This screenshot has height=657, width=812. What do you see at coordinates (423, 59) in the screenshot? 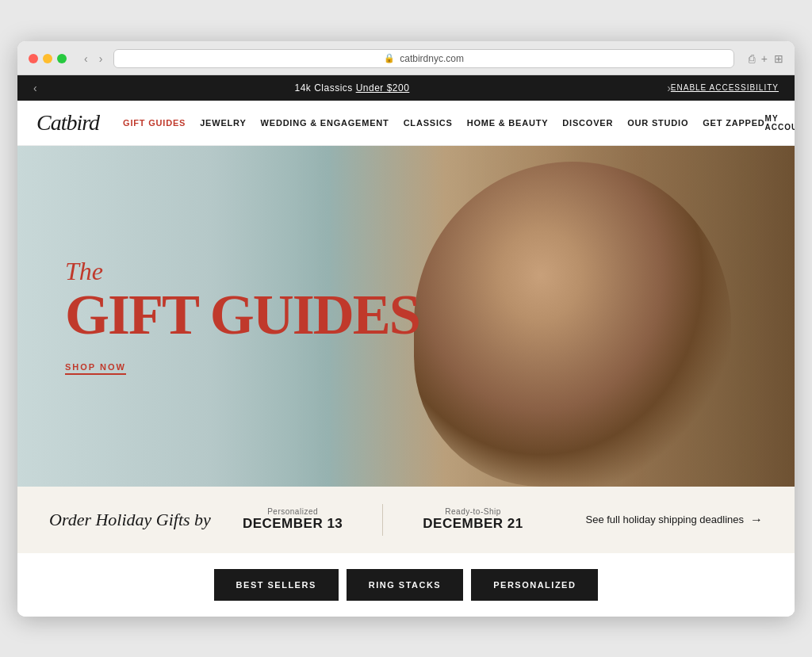
I see `address-bar: 🔒 catbirdnyc.com` at bounding box center [423, 59].